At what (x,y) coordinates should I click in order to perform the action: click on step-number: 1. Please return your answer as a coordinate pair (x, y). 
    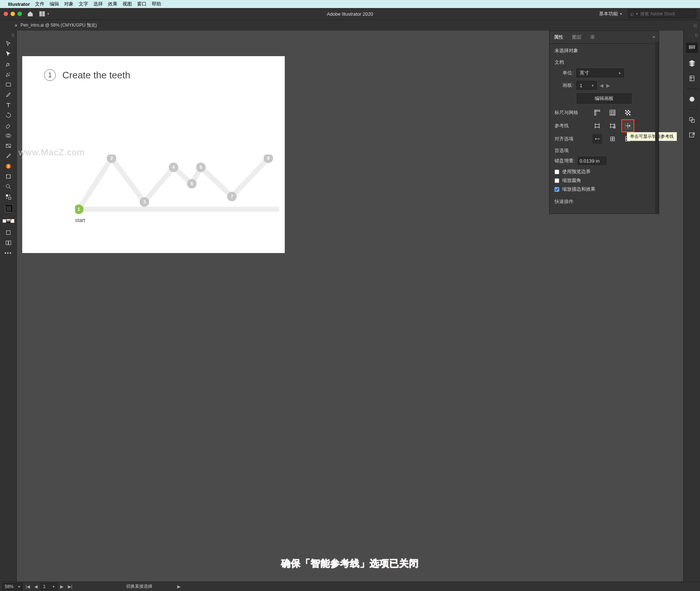
    Looking at the image, I should click on (50, 75).